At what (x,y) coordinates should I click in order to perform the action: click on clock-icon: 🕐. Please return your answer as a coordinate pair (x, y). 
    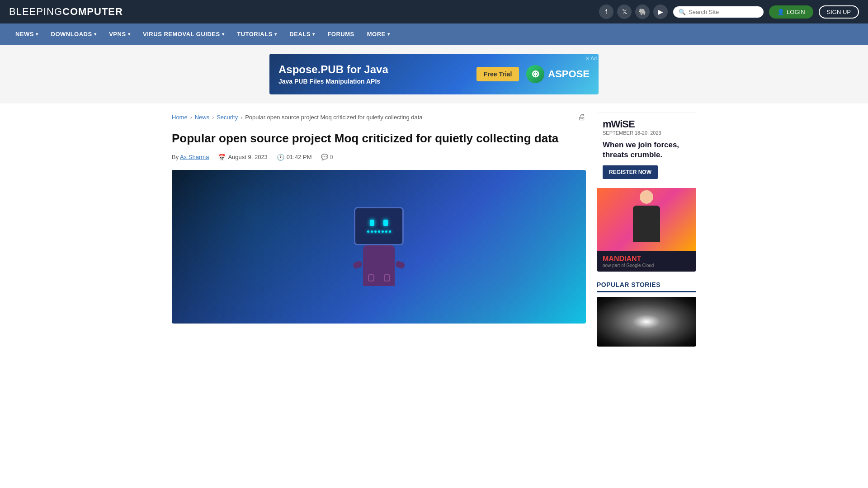
    Looking at the image, I should click on (280, 157).